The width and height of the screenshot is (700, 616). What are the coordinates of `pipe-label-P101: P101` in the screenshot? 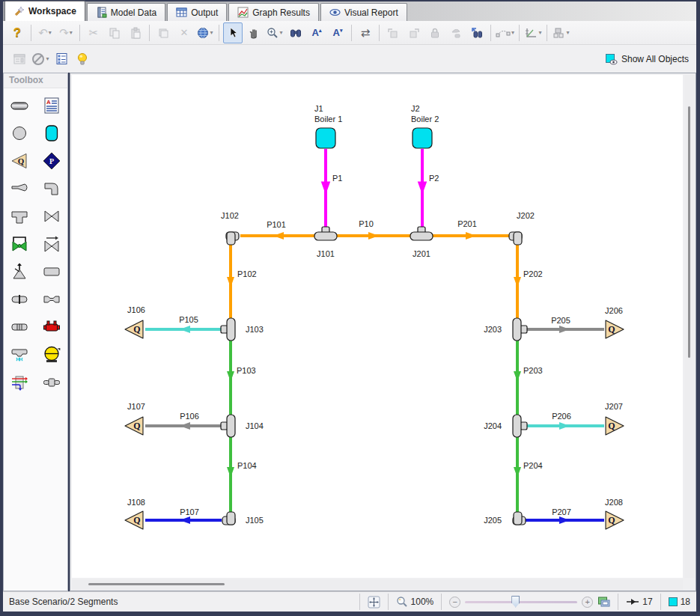 It's located at (276, 225).